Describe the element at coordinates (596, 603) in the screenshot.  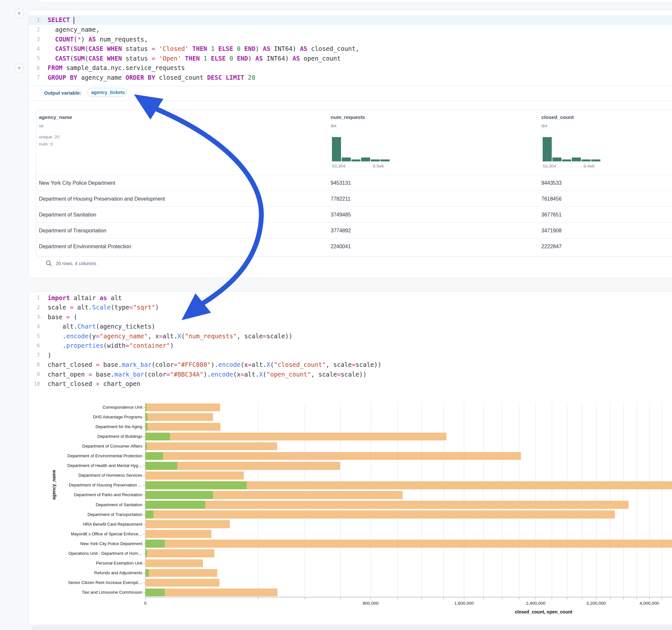
I see `x-tick-label: 3,200,000` at that location.